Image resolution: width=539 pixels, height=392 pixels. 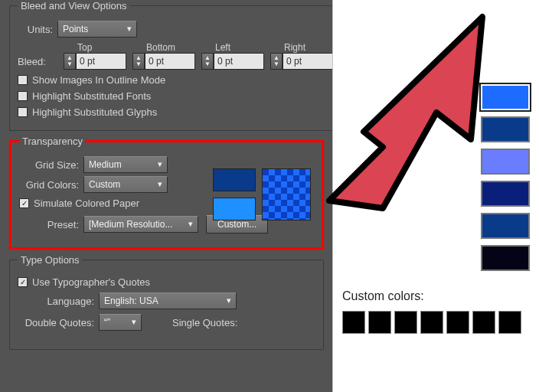 What do you see at coordinates (168, 301) in the screenshot?
I see `language-dropdown: English: USA` at bounding box center [168, 301].